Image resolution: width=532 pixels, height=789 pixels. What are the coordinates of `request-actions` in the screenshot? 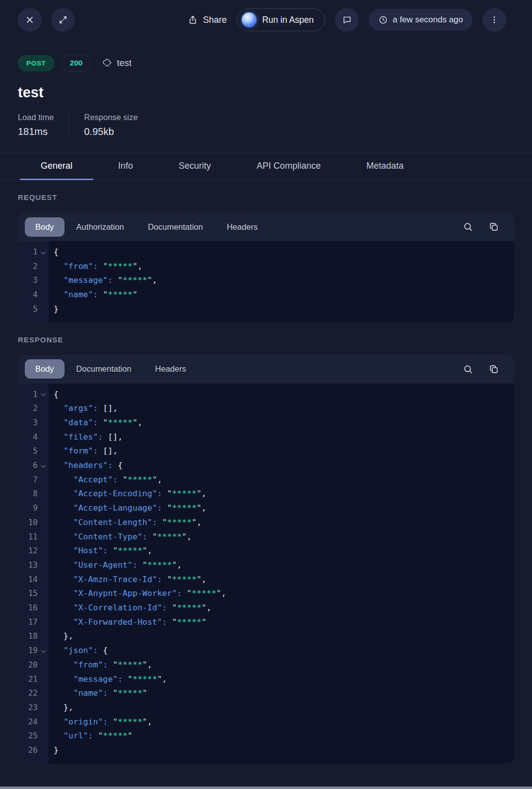 It's located at (485, 227).